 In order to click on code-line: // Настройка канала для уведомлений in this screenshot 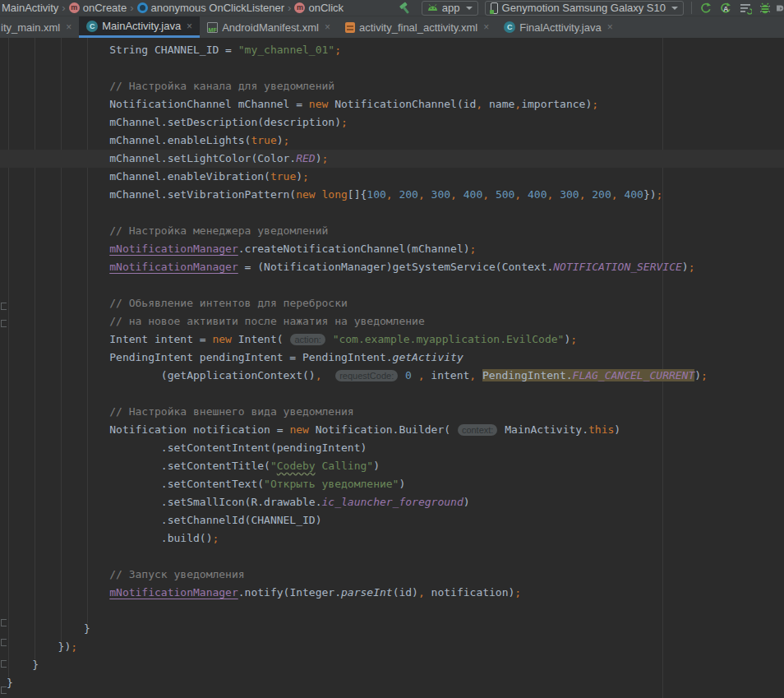, I will do `click(395, 86)`.